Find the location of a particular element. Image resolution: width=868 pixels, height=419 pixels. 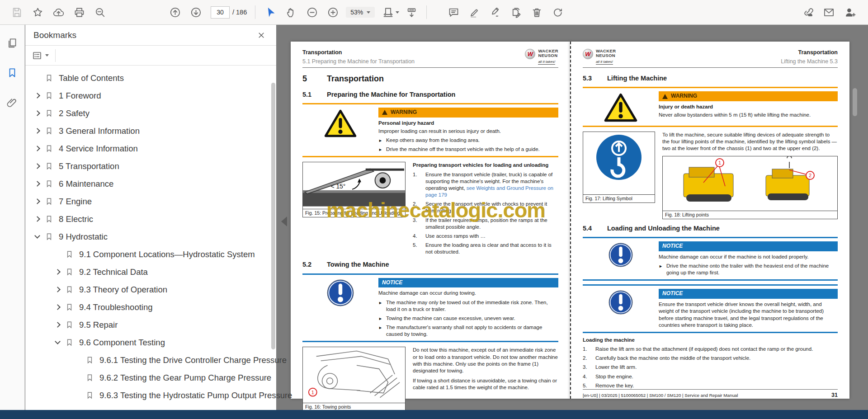

bookmark-item: 3 General Information is located at coordinates (151, 131).